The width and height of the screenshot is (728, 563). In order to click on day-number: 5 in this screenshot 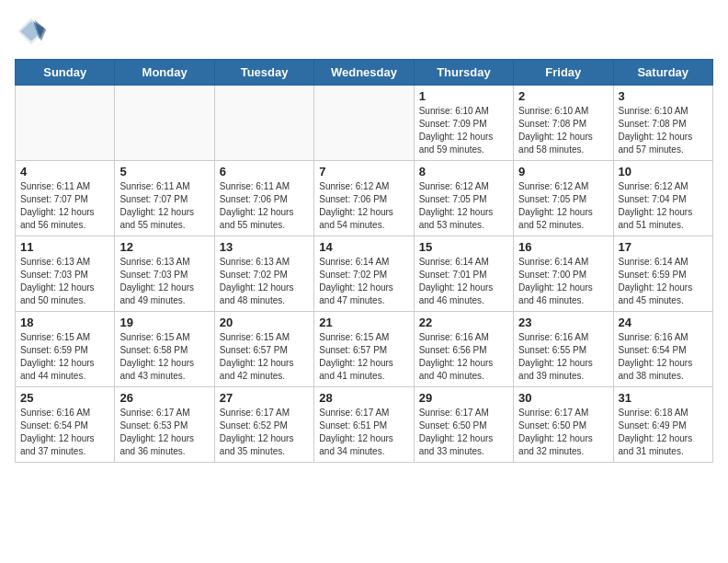, I will do `click(164, 171)`.